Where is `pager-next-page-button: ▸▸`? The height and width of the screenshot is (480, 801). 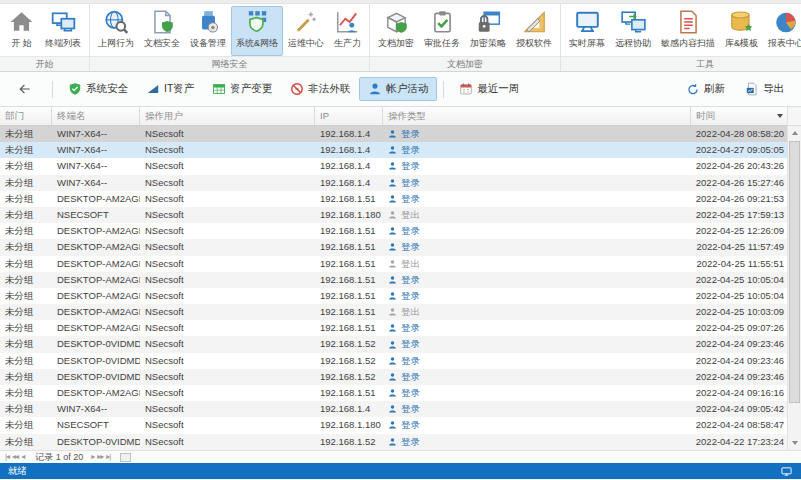
pager-next-page-button: ▸▸ is located at coordinates (100, 456).